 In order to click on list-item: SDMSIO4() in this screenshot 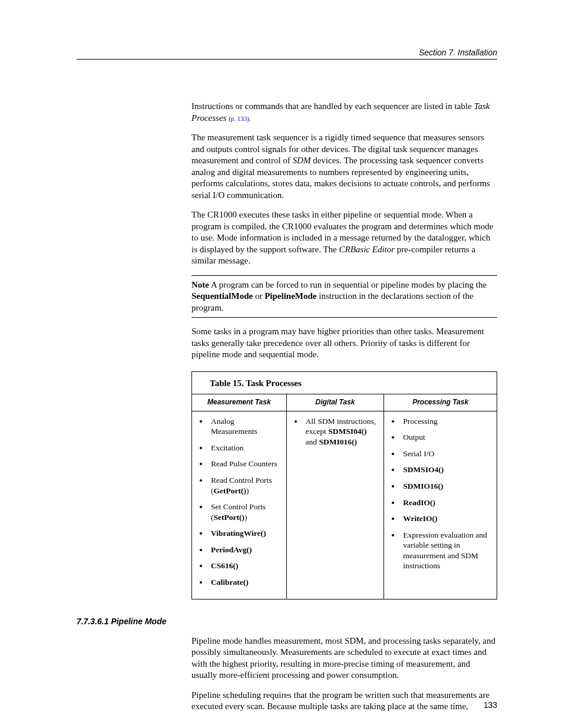, I will do `click(447, 470)`.